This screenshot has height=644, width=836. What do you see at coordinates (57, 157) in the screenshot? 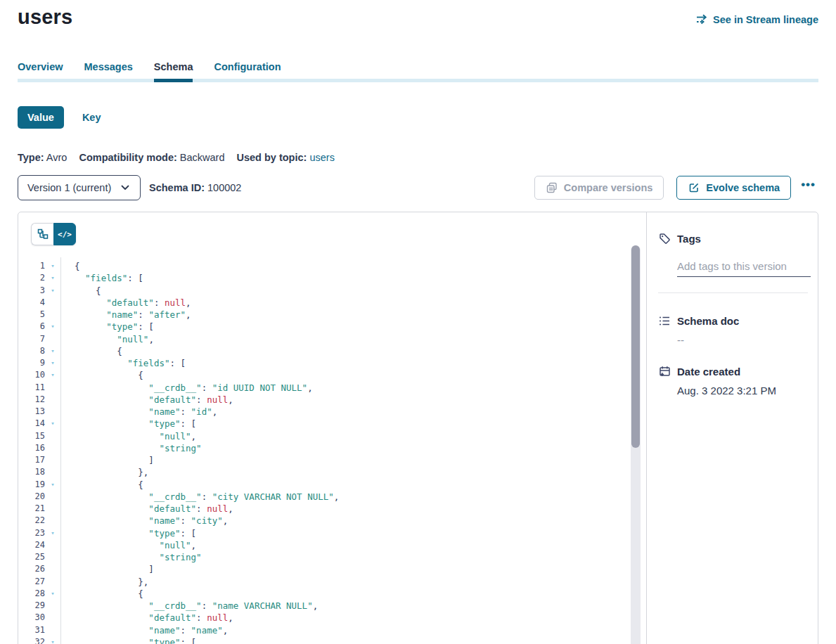
I see `type-value: Avro` at bounding box center [57, 157].